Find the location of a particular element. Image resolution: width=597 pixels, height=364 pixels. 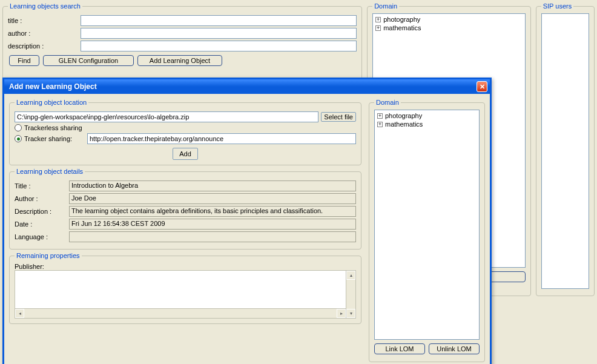

sip-users-list is located at coordinates (566, 151).